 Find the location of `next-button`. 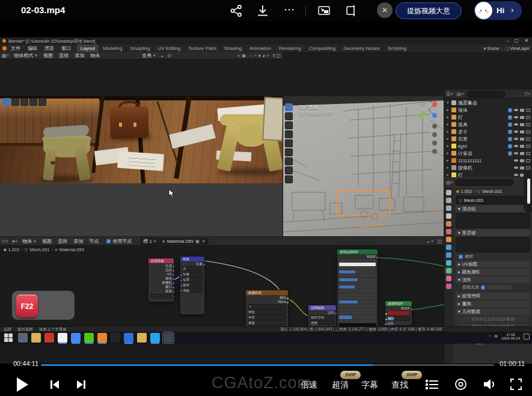

next-button is located at coordinates (81, 385).